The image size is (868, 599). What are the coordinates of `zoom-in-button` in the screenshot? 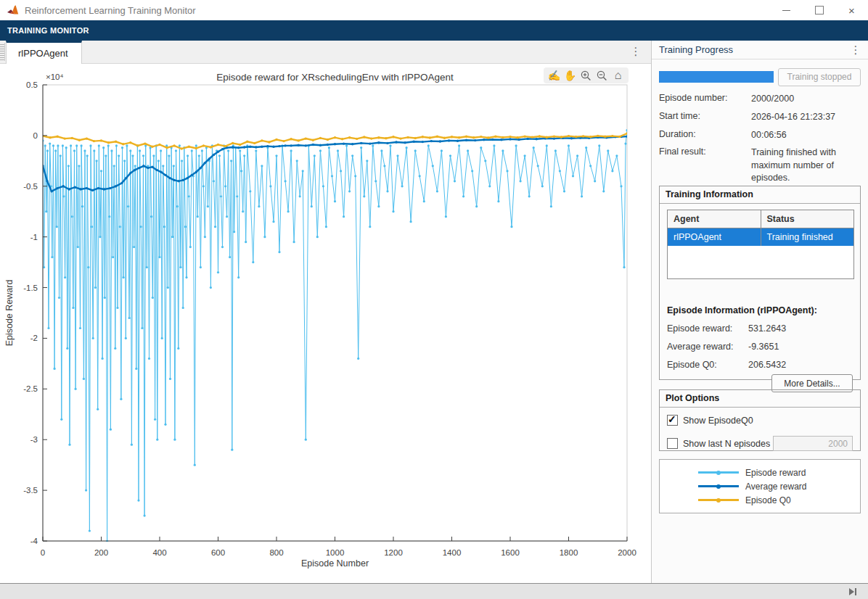 It's located at (586, 75).